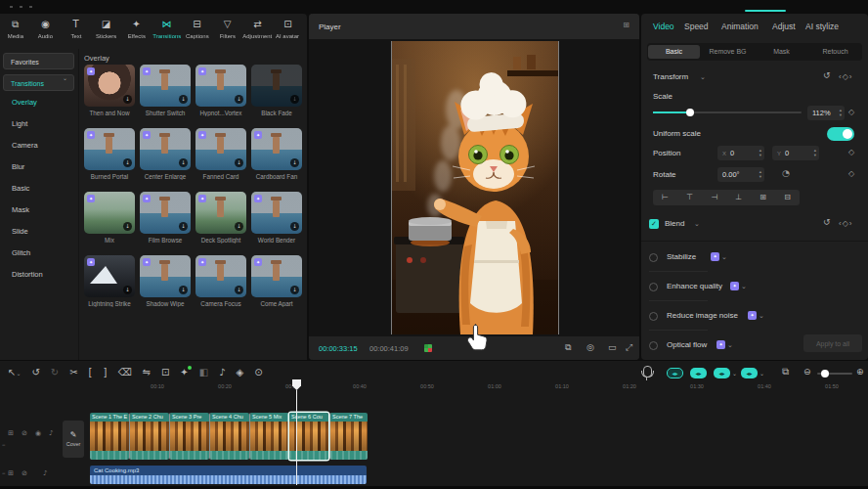  What do you see at coordinates (807, 372) in the screenshot?
I see `zoom-out-icon: ⊖` at bounding box center [807, 372].